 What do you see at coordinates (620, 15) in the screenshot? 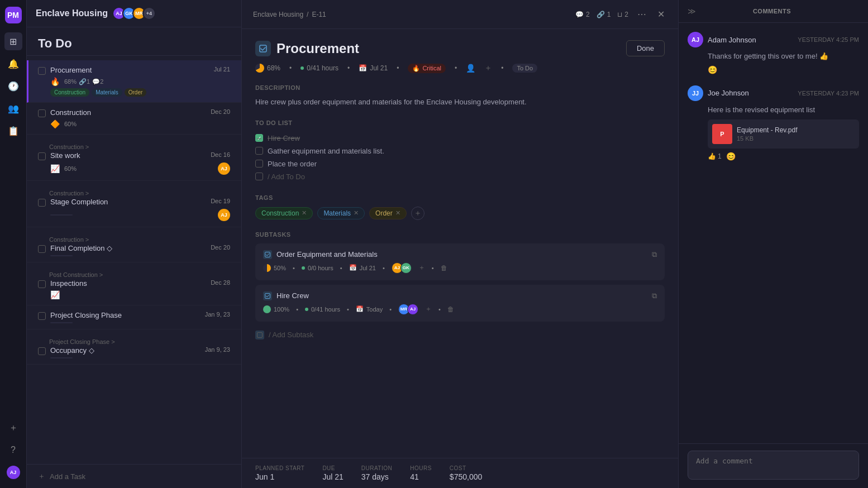
I see `sub-icon: ⊔` at bounding box center [620, 15].